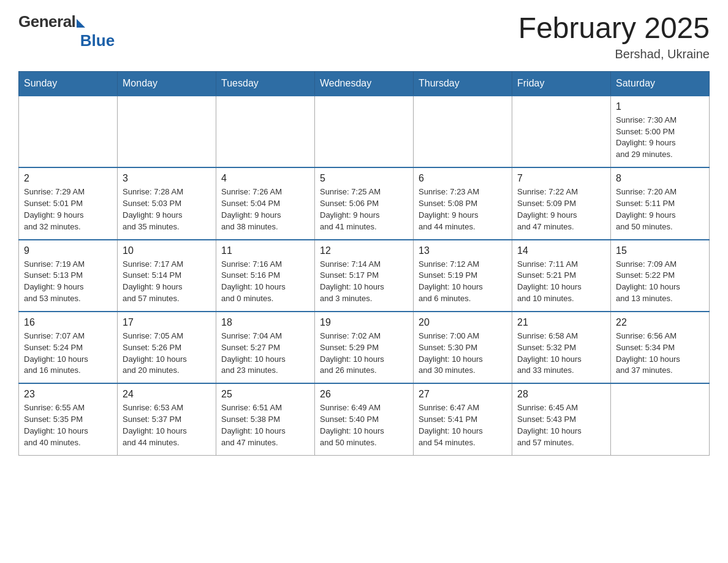 The width and height of the screenshot is (728, 563). I want to click on day-info: Sunrise: 7:19 AMSunset: 5:13 PMDaylight:…, so click(68, 282).